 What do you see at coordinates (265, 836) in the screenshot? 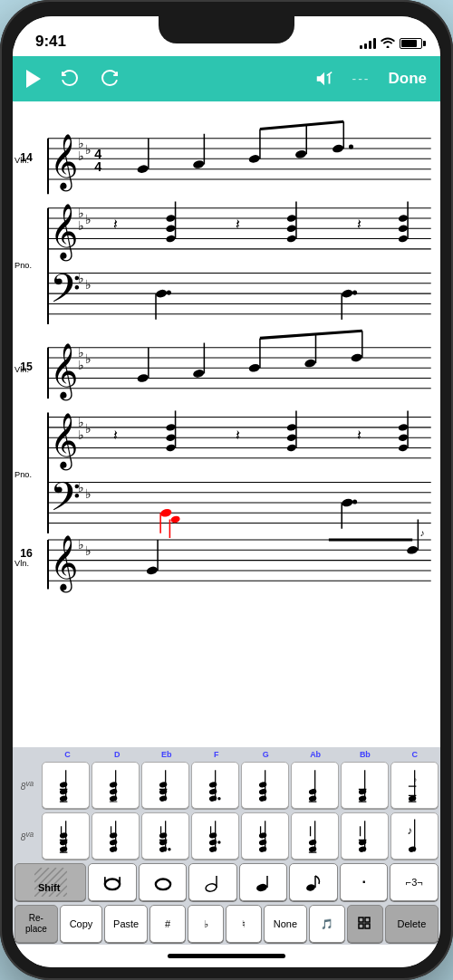
I see `key-G-oct2` at bounding box center [265, 836].